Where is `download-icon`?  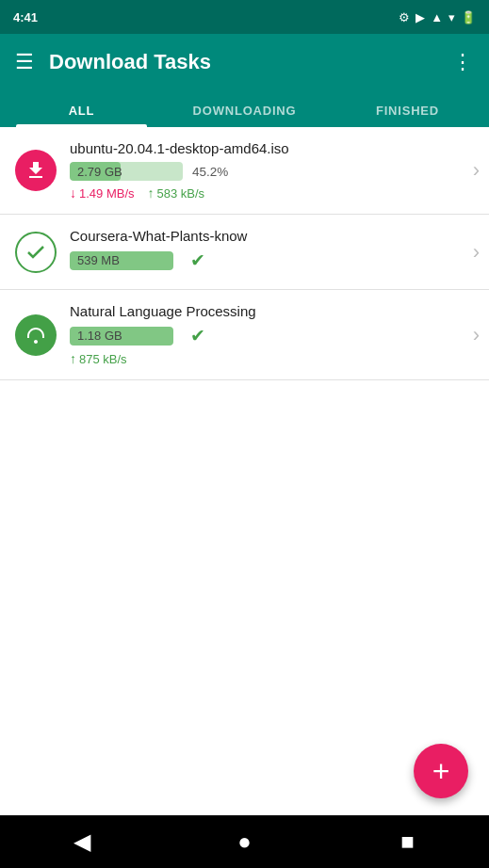
download-icon is located at coordinates (36, 170).